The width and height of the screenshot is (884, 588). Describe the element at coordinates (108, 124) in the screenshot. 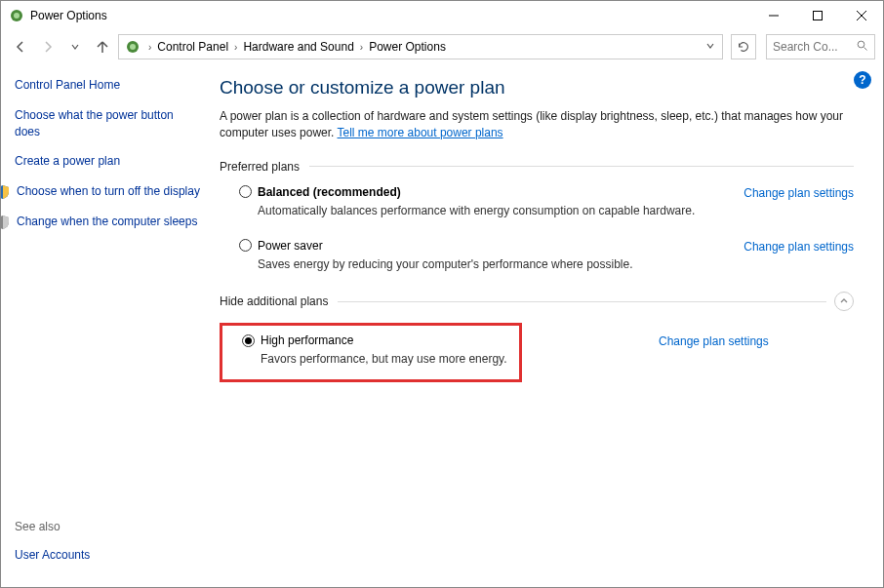

I see `sidebar-link-power-button: Choose what the power button does` at that location.